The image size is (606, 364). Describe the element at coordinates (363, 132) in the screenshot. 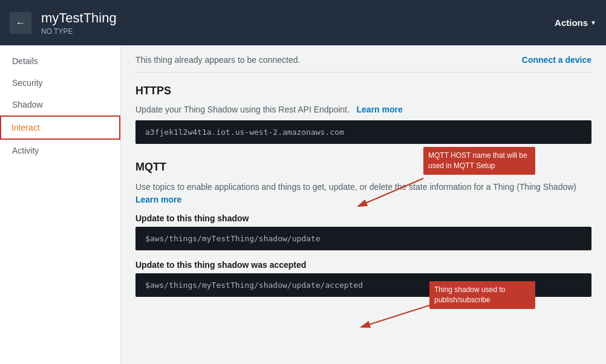

I see `https-endpoint-box: a3fjek1l2w4t1a.iot.us-west-2.amazonaws.c…` at that location.